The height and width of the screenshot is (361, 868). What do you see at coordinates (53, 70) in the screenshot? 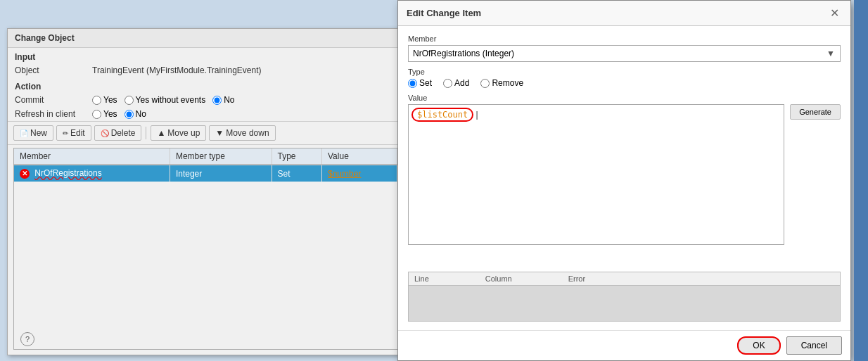
I see `object-label: Object` at bounding box center [53, 70].